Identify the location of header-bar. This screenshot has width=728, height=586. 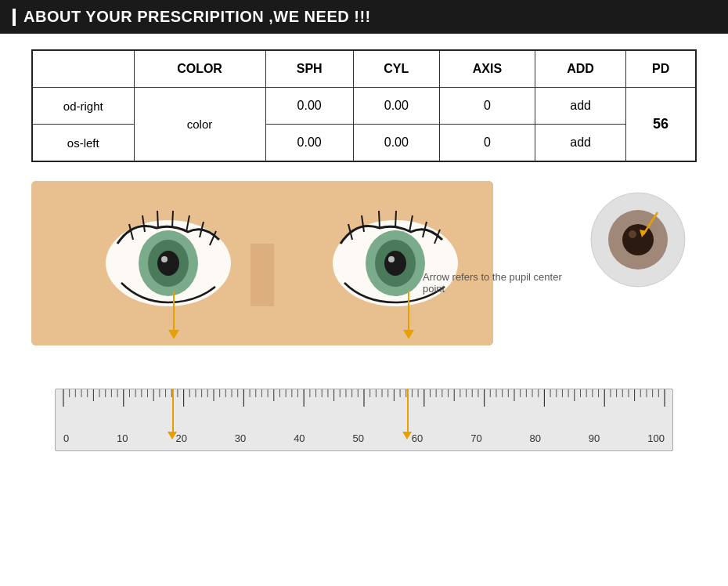
(14, 17).